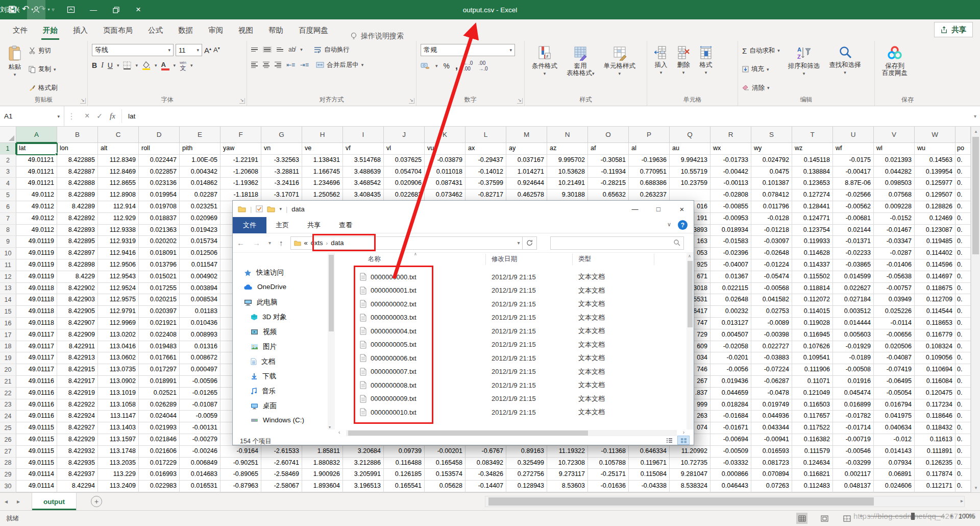 The image size is (980, 526). I want to click on formula-content: lat, so click(548, 116).